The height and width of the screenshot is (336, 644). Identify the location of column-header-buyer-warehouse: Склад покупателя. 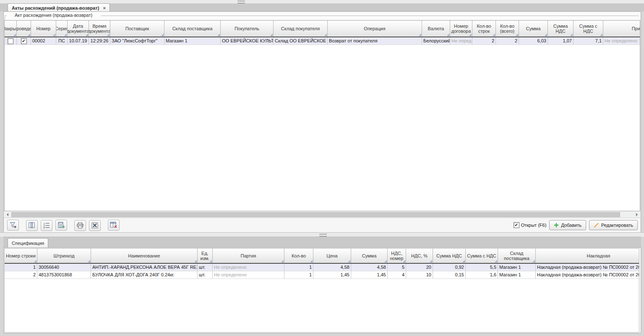
(300, 29).